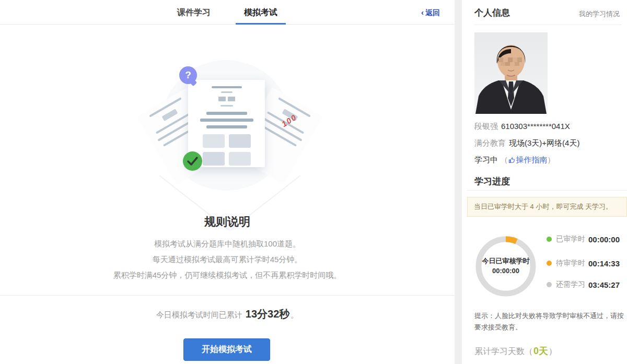  I want to click on rules-text: 模拟考试从满分题库中随机抽取100道题。 每天通过模拟考试最高可累计学时45分钟…, so click(227, 260).